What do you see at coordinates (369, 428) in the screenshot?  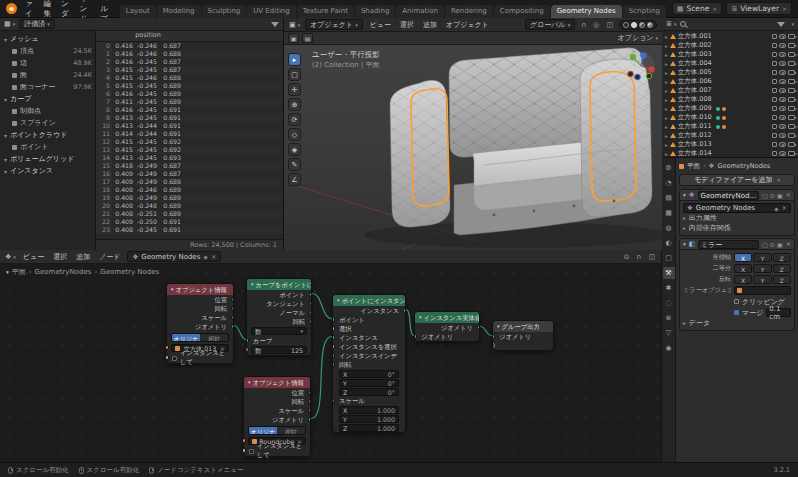 I see `scale-axis-field: Z1.000` at bounding box center [369, 428].